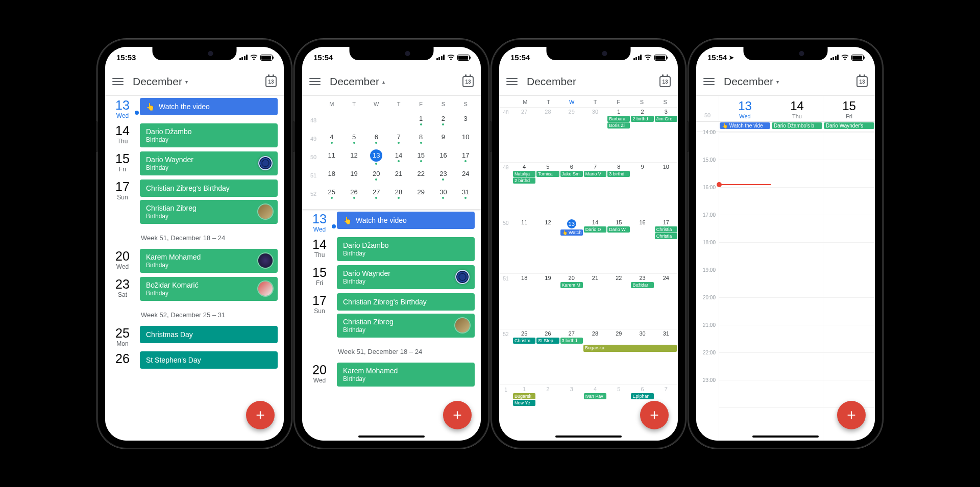 The image size is (980, 487). I want to click on event-item: Christian Zibreg's Birthday, so click(406, 302).